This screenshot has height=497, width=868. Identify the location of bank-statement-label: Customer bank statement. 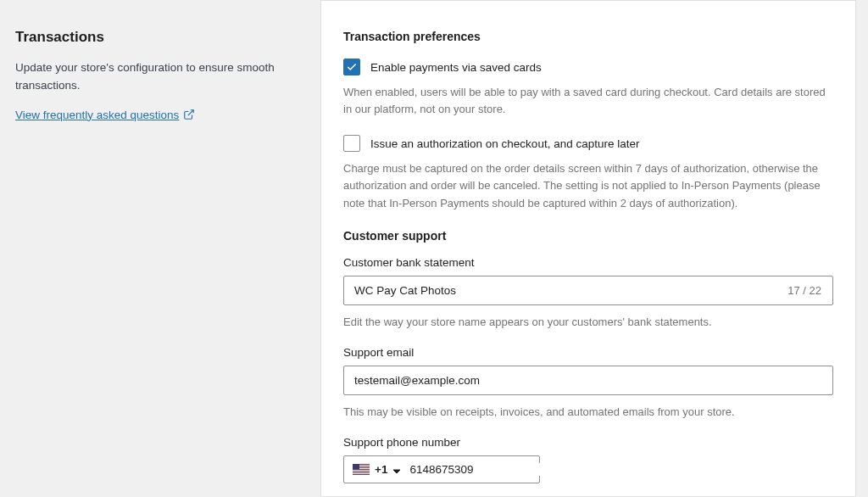
(588, 263).